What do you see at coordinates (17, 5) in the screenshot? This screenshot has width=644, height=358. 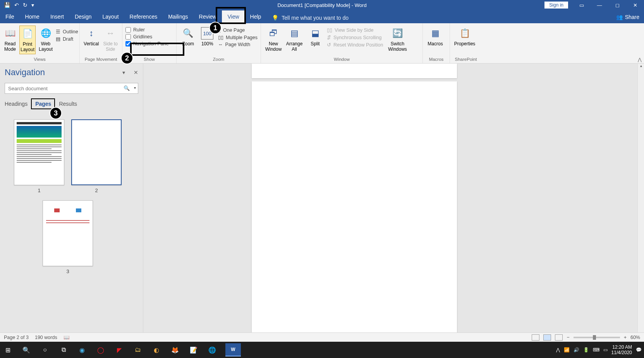 I see `undo-icon: ↶` at bounding box center [17, 5].